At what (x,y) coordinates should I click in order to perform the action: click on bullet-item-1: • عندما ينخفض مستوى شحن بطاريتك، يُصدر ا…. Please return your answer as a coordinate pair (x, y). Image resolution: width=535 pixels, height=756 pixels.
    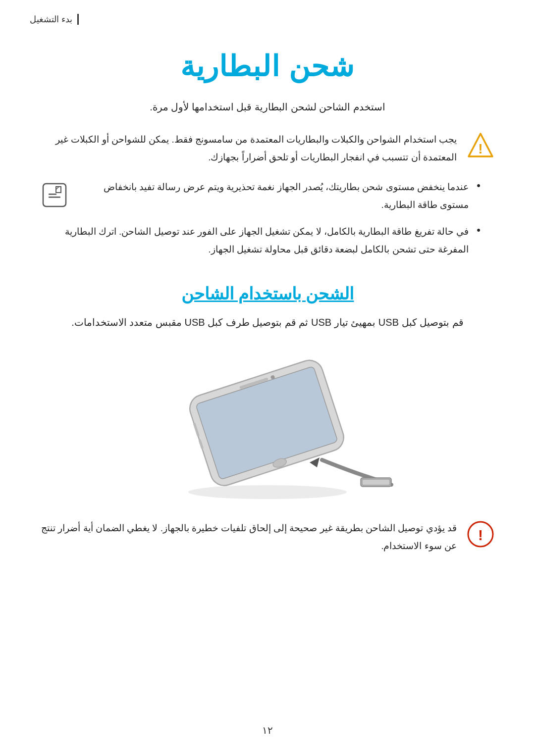
    Looking at the image, I should click on (260, 196).